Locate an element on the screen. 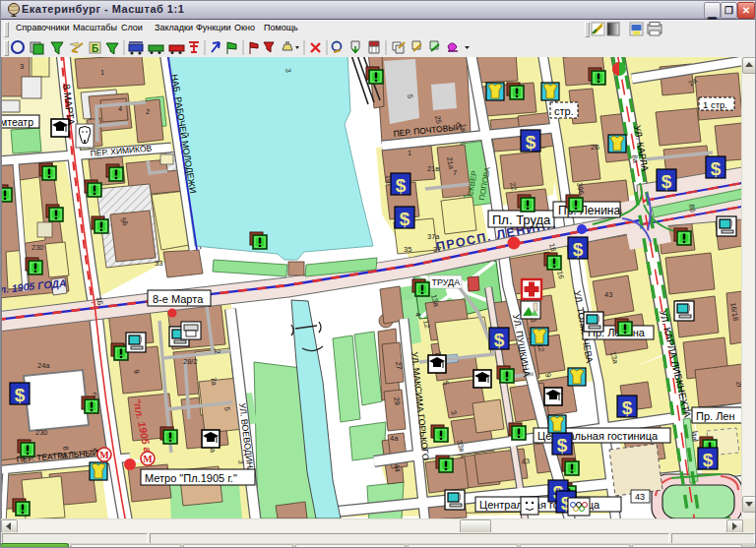 The width and height of the screenshot is (756, 548). svg-text: 31 is located at coordinates (63, 457).